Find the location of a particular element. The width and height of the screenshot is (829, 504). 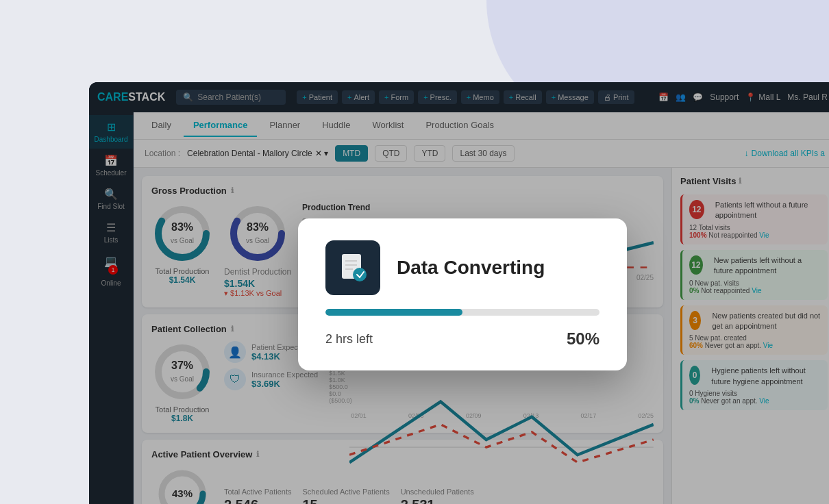

modal-title: Data Converting is located at coordinates (471, 268).